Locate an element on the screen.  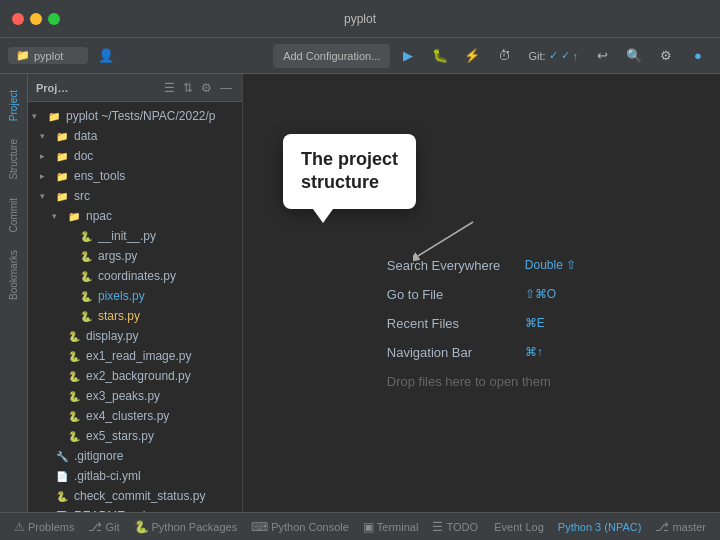
status-python-console: ⌨ Python Console is located at coordinates (300, 526).